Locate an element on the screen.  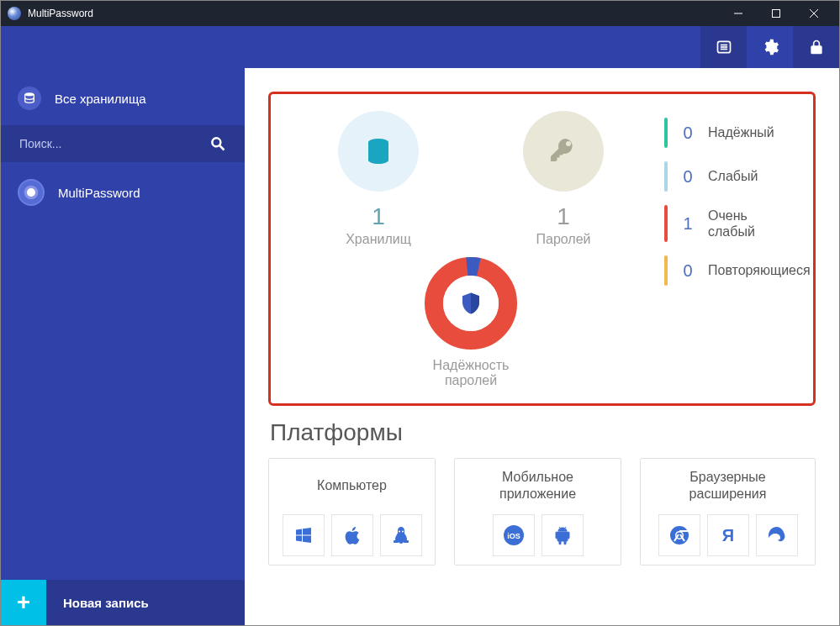
platform-label: Браузерные расширения is located at coordinates (728, 486).